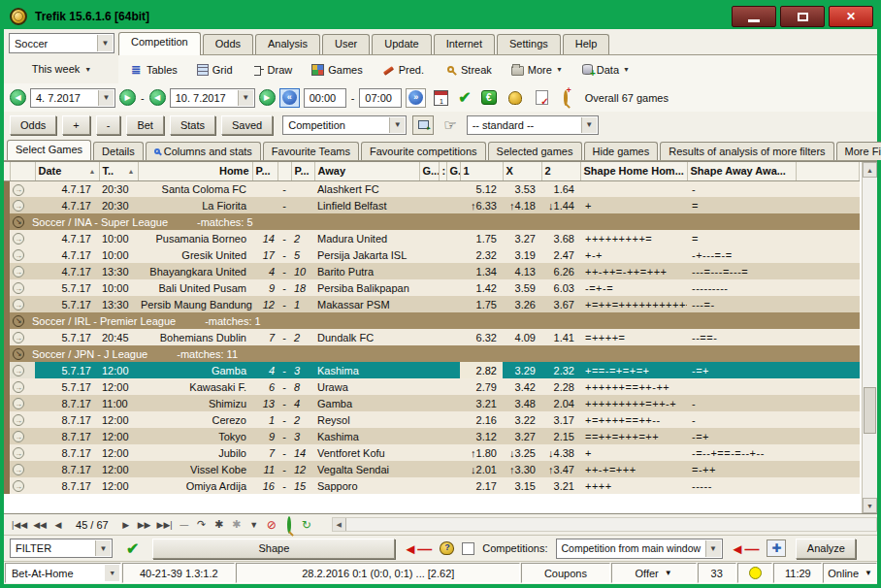  What do you see at coordinates (432, 254) in the screenshot?
I see `table-row: →4.7.1710:00Gresik United17-5Persija Jak…` at bounding box center [432, 254].